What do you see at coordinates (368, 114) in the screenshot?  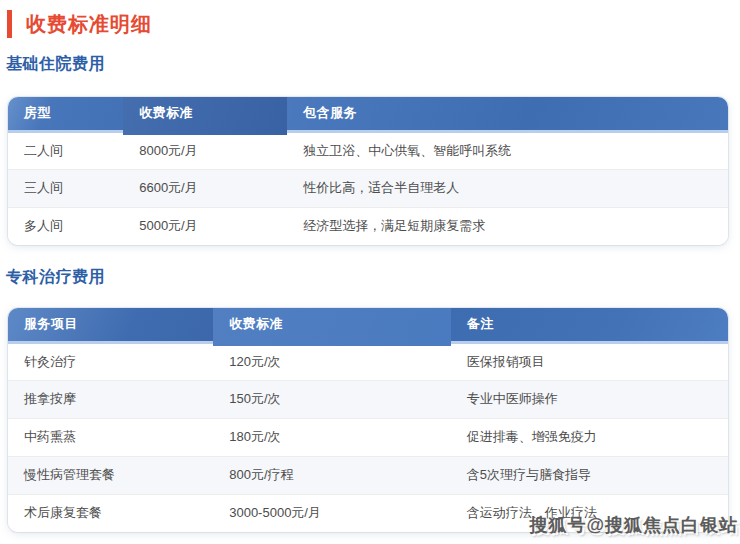 I see `table-header-row: 房型 收费标准 包含服务` at bounding box center [368, 114].